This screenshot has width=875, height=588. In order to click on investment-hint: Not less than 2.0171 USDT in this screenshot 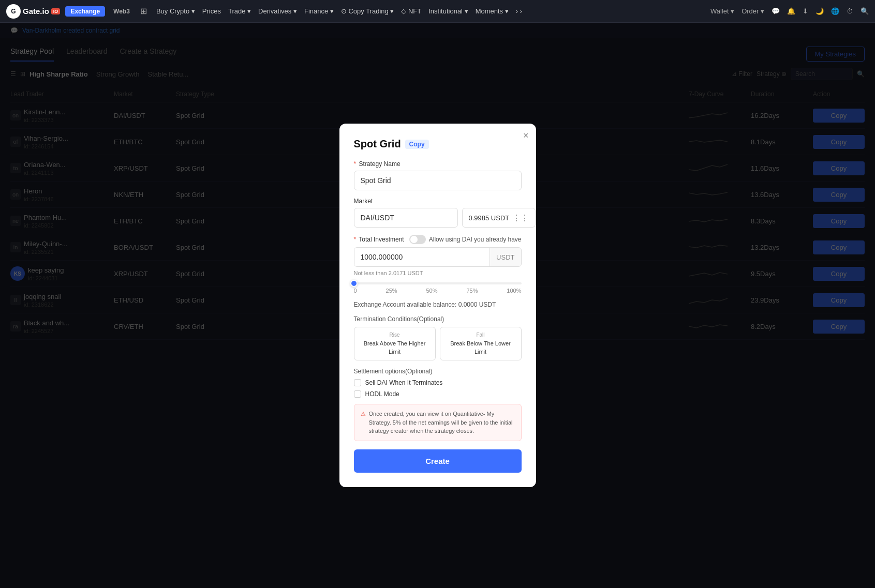, I will do `click(438, 273)`.